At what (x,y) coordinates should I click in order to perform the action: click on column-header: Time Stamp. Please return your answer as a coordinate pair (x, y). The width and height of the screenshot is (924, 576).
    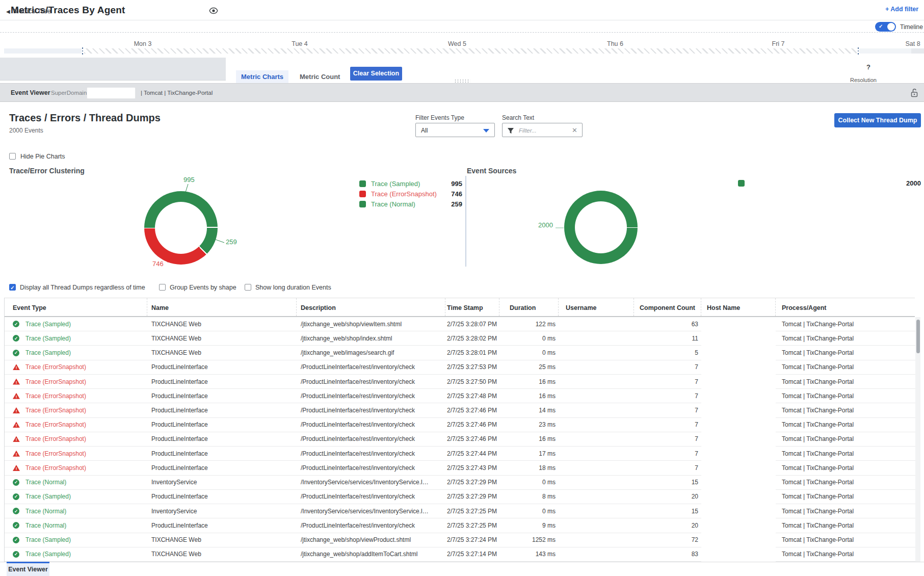
    Looking at the image, I should click on (472, 307).